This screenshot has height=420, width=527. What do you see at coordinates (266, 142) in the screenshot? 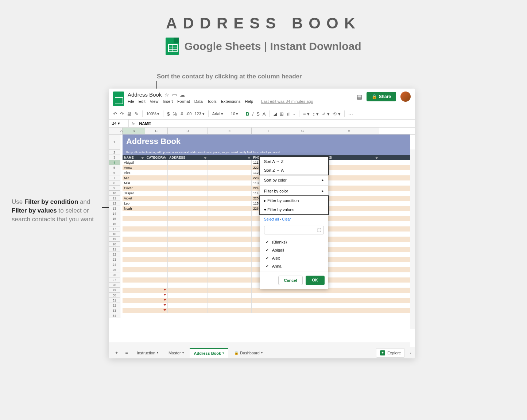
I see `title-banner: Address Book` at bounding box center [266, 142].